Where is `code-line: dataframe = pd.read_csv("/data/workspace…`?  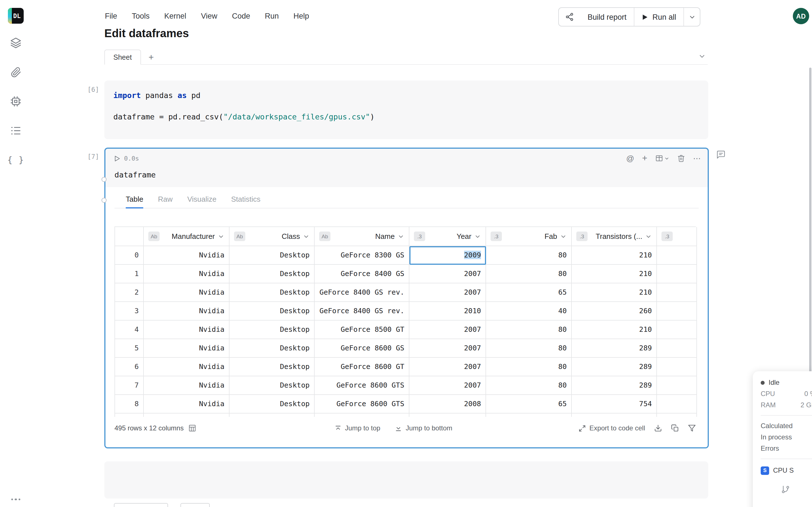 code-line: dataframe = pd.read_csv("/data/workspace… is located at coordinates (411, 117).